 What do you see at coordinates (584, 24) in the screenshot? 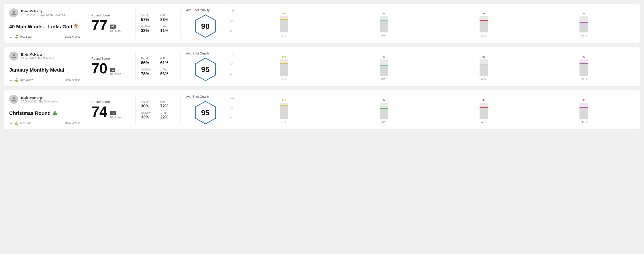
I see `bar-group-putt: 82PUTT` at bounding box center [584, 24].